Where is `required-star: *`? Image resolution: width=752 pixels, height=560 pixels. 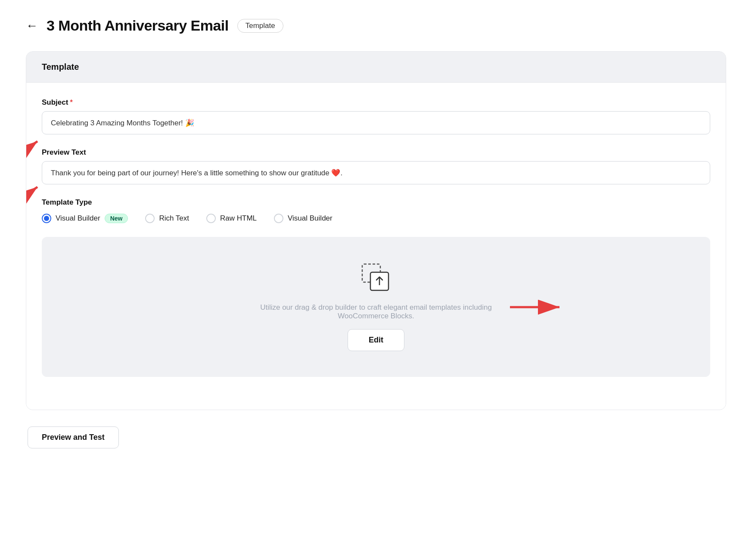
required-star: * is located at coordinates (71, 103).